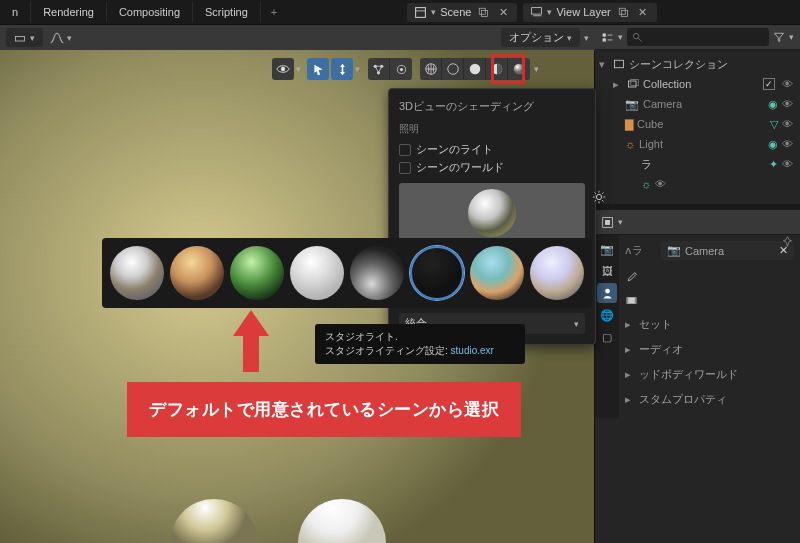  I want to click on properties-header: ▾, so click(698, 222).